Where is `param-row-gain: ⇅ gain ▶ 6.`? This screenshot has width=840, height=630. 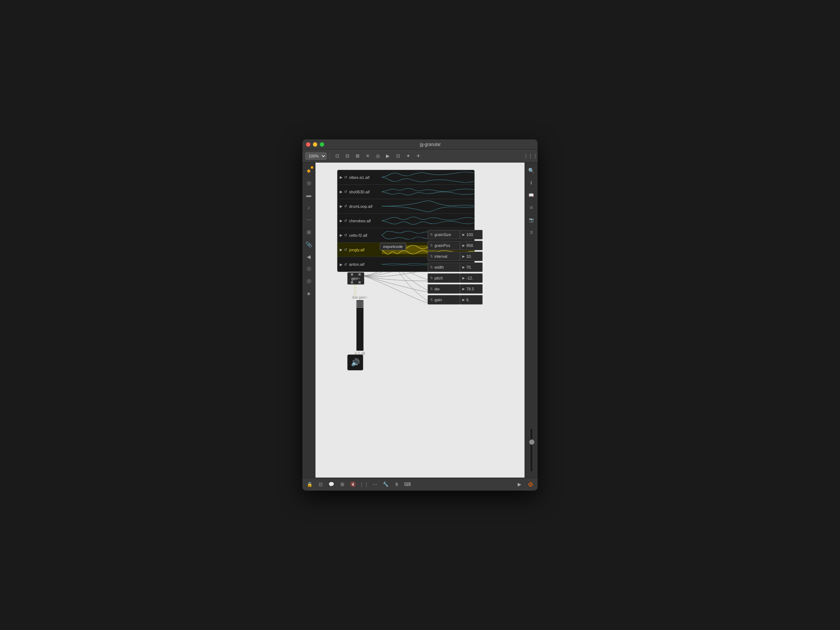
param-row-gain: ⇅ gain ▶ 6. is located at coordinates (455, 300).